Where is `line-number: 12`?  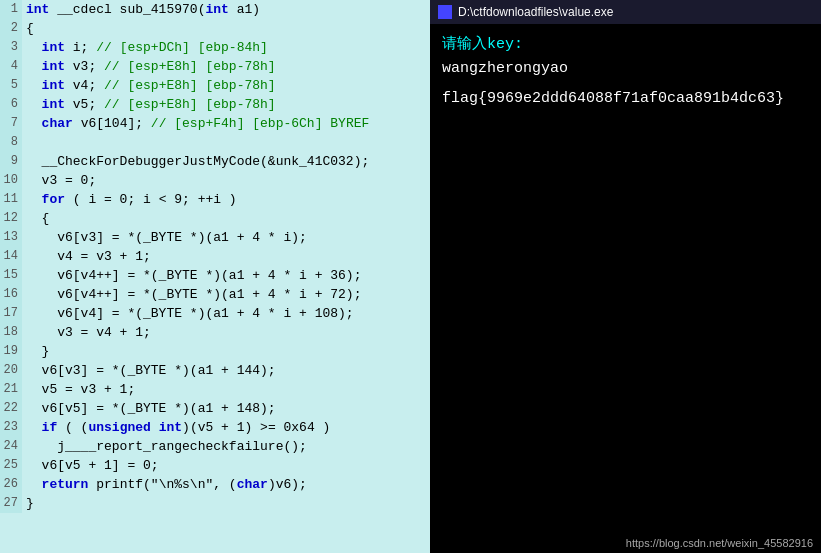 line-number: 12 is located at coordinates (11, 218).